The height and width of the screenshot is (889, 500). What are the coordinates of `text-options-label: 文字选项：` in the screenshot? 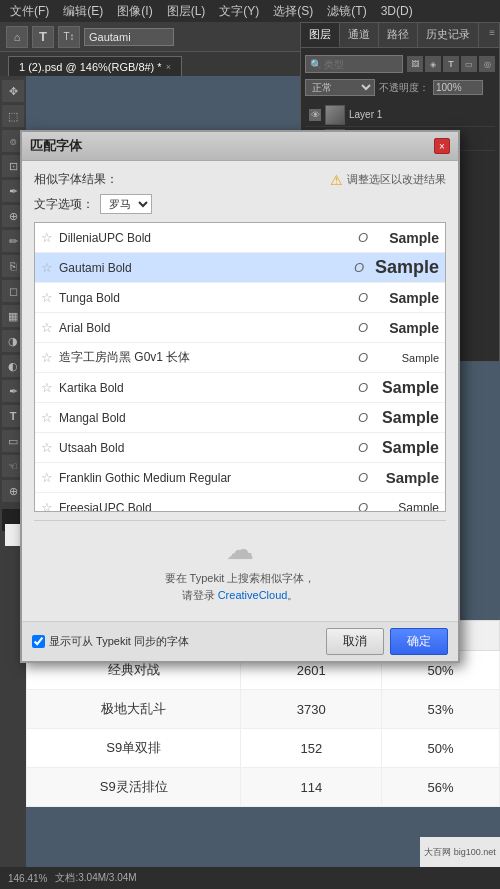 It's located at (64, 204).